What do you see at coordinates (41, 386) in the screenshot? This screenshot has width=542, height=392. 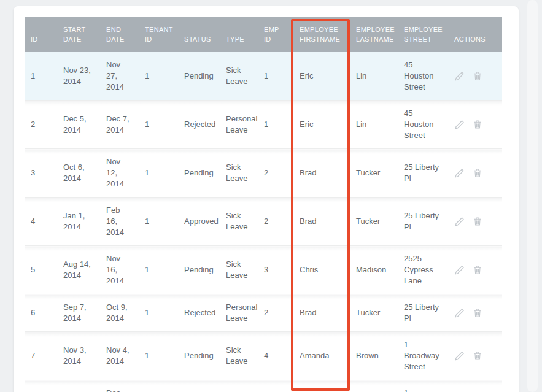 I see `cell-id: 8` at bounding box center [41, 386].